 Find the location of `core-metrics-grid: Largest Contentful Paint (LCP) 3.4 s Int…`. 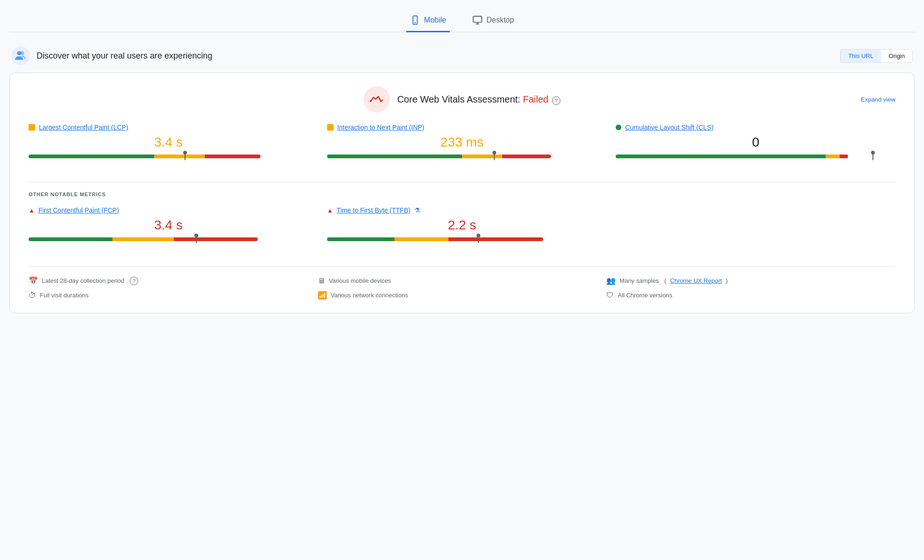

core-metrics-grid: Largest Contentful Paint (LCP) 3.4 s Int… is located at coordinates (462, 147).